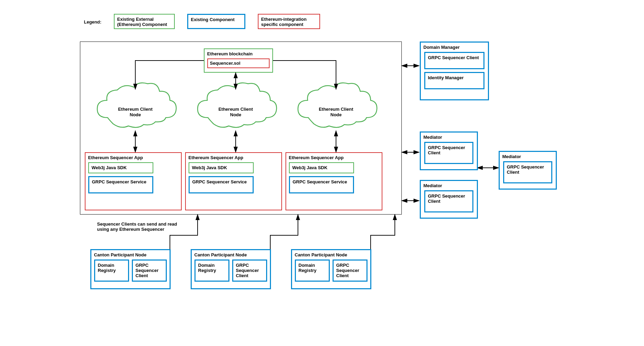  Describe the element at coordinates (454, 57) in the screenshot. I see `dm-grpc-client-text: GRPC Sequencer Client` at that location.